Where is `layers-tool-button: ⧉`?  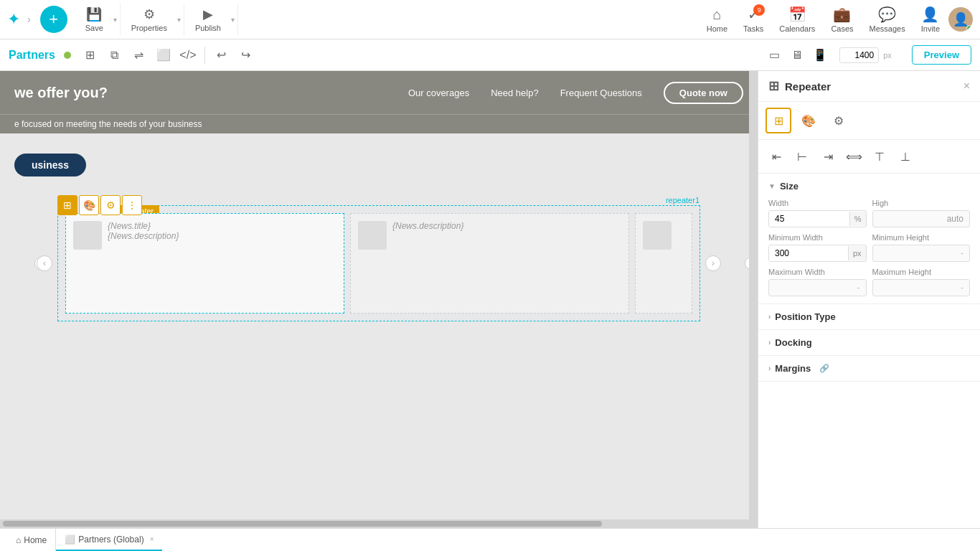 layers-tool-button: ⧉ is located at coordinates (115, 55).